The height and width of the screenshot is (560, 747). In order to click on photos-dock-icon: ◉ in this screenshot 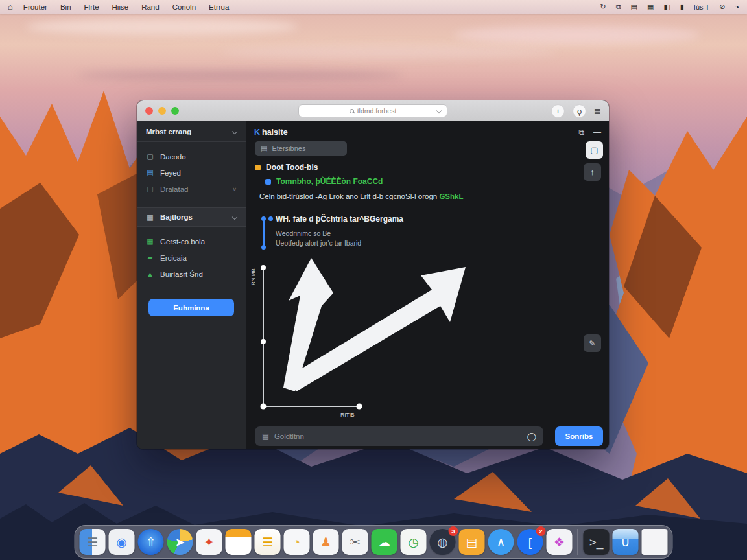, I will do `click(122, 542)`.